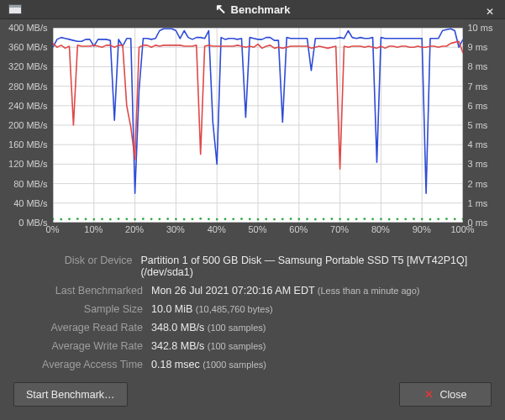  I want to click on y-left-tick: 160 MB/s, so click(28, 144).